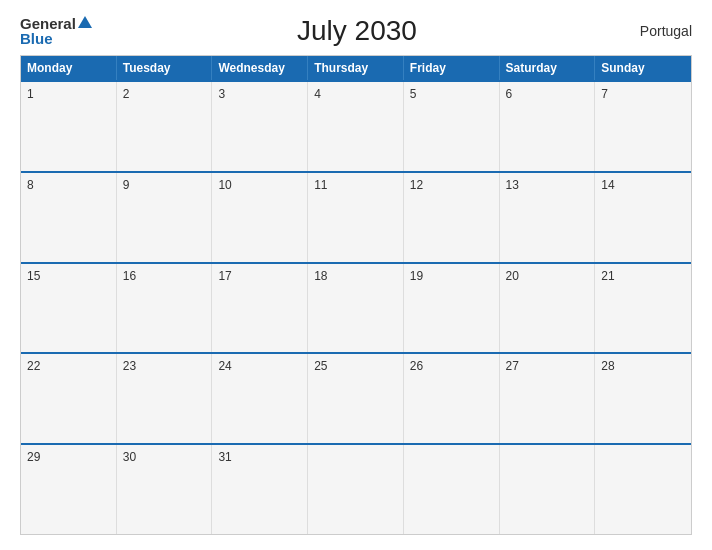 This screenshot has height=550, width=712. Describe the element at coordinates (126, 94) in the screenshot. I see `day-number: 2` at that location.